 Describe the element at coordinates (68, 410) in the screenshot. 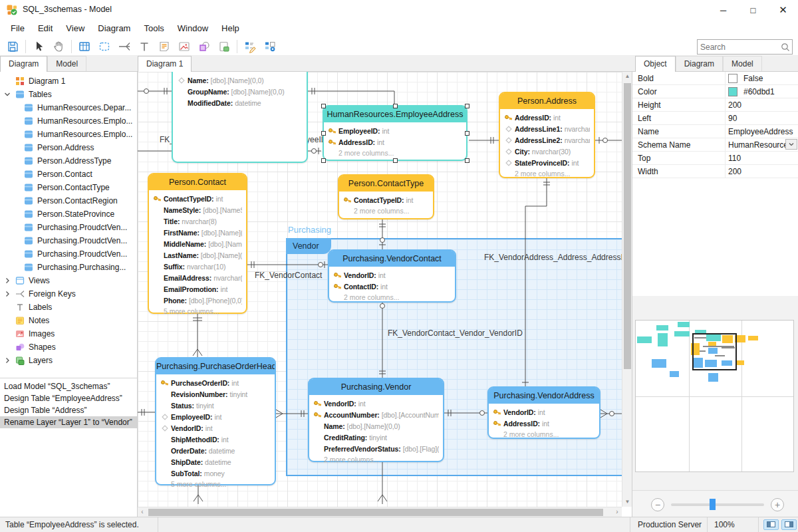

I see `history-item: Design Table “Address”` at that location.